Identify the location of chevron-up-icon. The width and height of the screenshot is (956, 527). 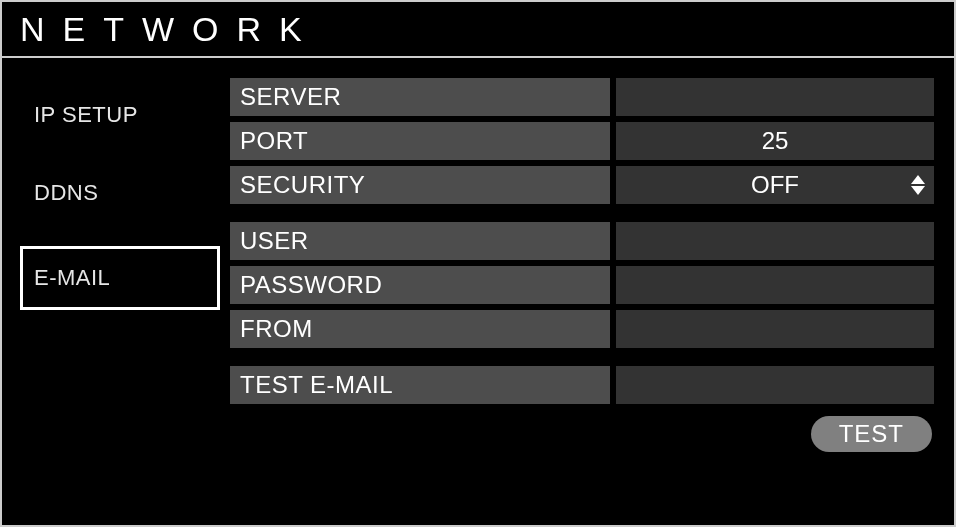
(918, 180).